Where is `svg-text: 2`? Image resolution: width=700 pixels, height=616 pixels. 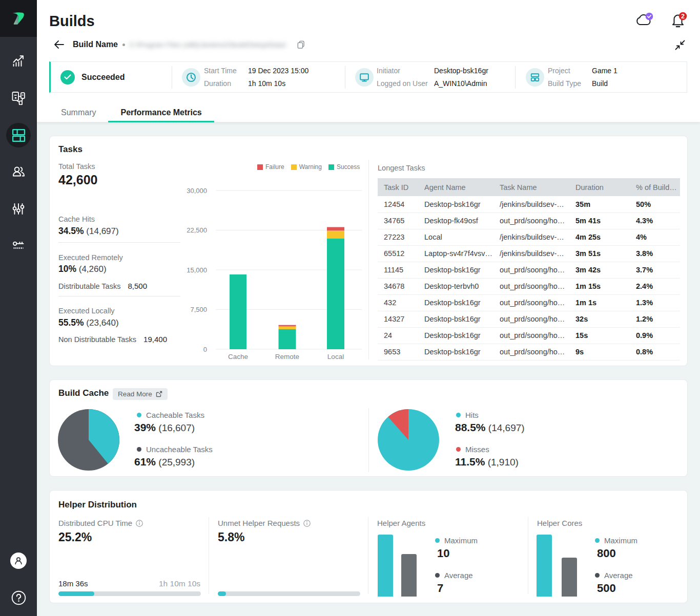
svg-text: 2 is located at coordinates (683, 16).